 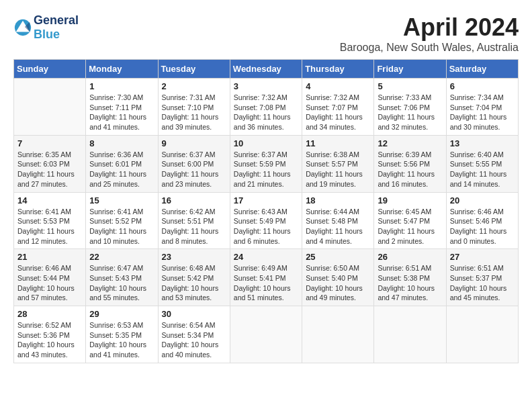 I want to click on calendar-week-row: 7Sunrise: 6:35 AM Sunset: 6:03 PM Daylig…, so click(x=266, y=164).